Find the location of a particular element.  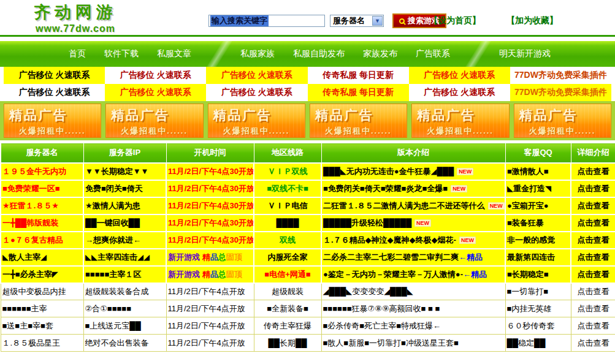

cell-open-time: 新开游戏 精品总固顶 is located at coordinates (210, 275).